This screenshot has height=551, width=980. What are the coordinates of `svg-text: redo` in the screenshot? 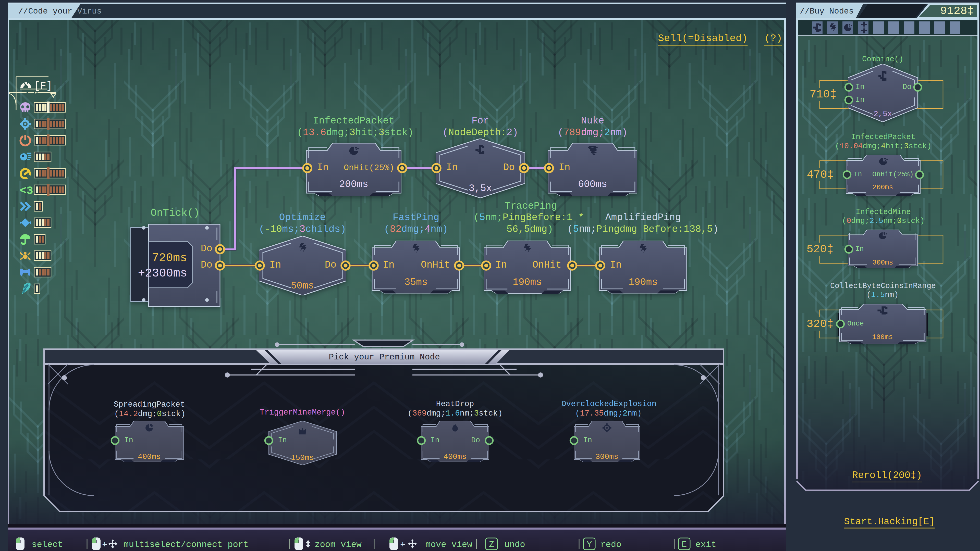 It's located at (611, 545).